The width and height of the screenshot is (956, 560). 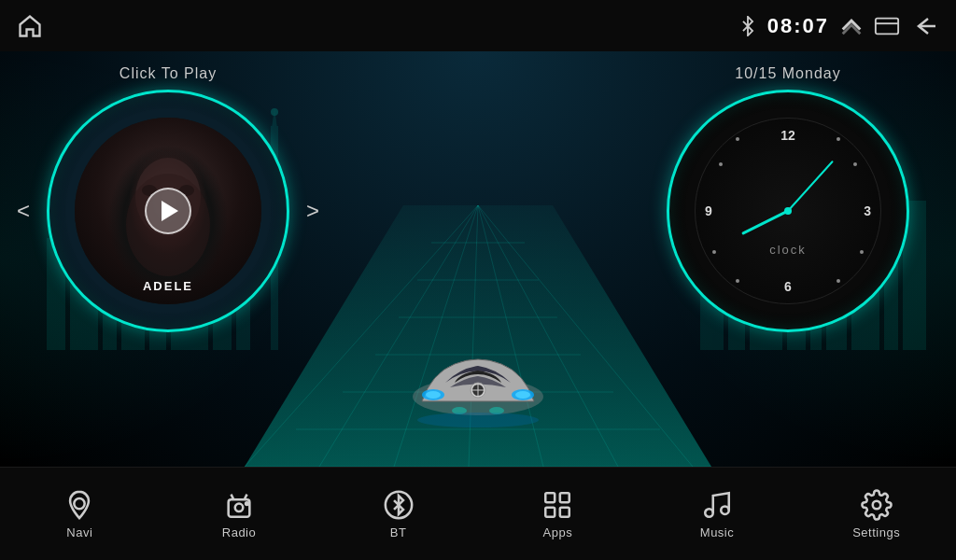 I want to click on status-bar: 08:07, so click(x=478, y=26).